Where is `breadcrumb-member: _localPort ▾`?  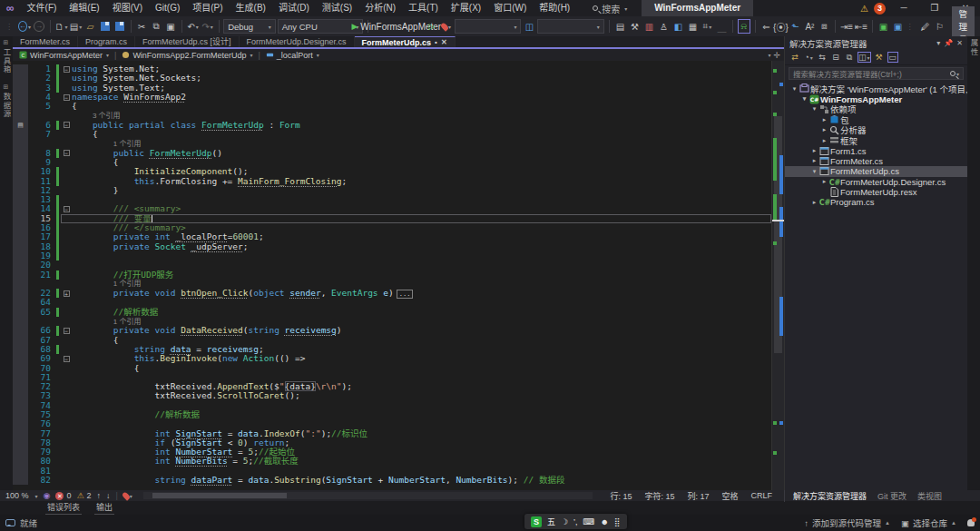
breadcrumb-member: _localPort ▾ is located at coordinates (292, 55).